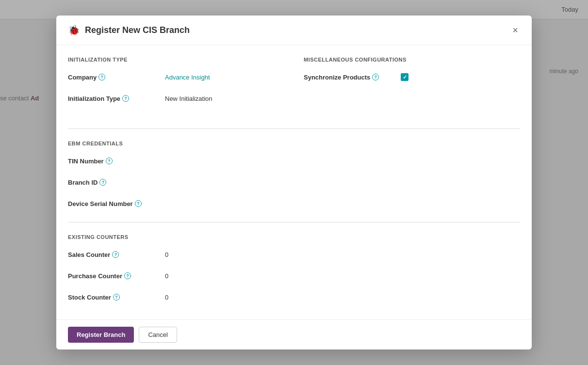 The image size is (588, 365). What do you see at coordinates (189, 99) in the screenshot?
I see `init-type-value: New Initialization` at bounding box center [189, 99].